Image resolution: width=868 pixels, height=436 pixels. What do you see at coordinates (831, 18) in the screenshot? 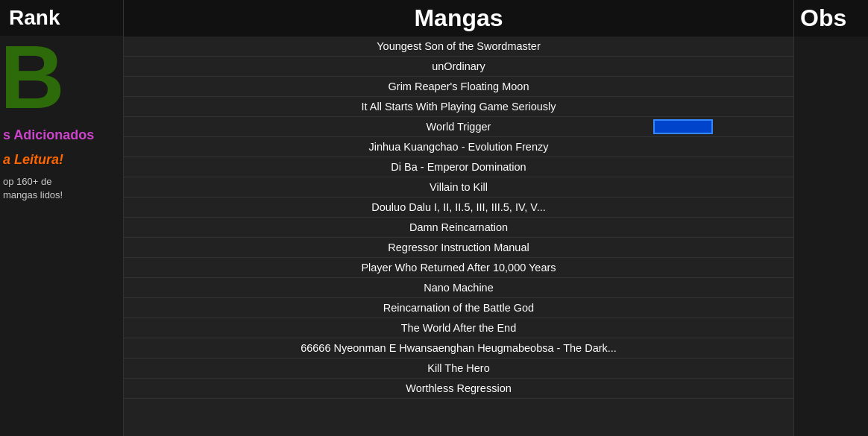
I see `obs-header: Obs` at bounding box center [831, 18].